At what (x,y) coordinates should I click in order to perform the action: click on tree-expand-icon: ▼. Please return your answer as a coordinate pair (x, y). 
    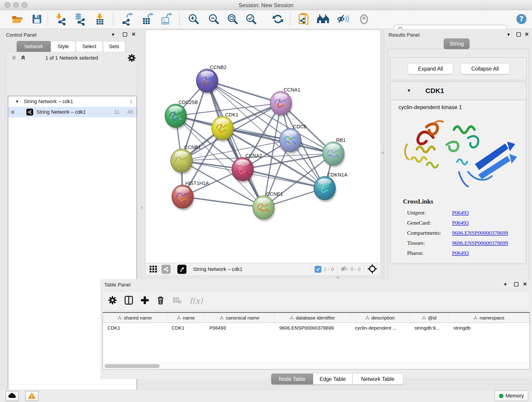
    Looking at the image, I should click on (17, 102).